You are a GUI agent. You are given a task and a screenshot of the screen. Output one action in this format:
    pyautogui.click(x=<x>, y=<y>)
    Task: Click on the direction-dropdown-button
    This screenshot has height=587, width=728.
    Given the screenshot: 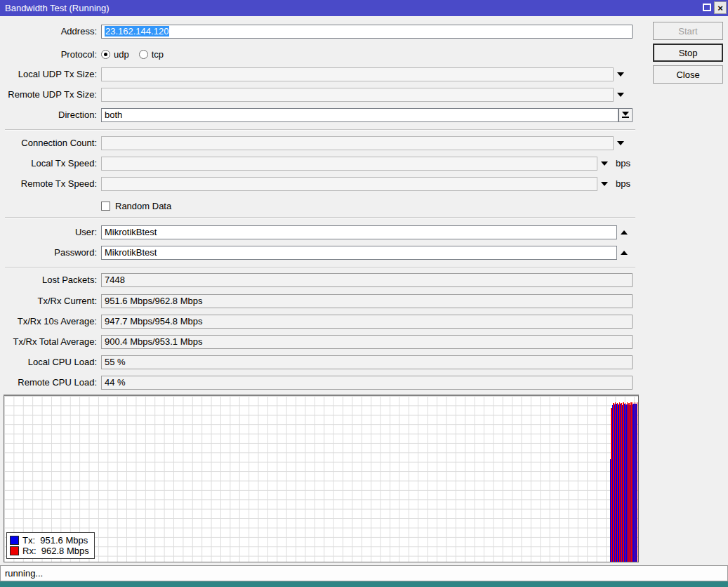 What is the action you would take?
    pyautogui.click(x=626, y=115)
    